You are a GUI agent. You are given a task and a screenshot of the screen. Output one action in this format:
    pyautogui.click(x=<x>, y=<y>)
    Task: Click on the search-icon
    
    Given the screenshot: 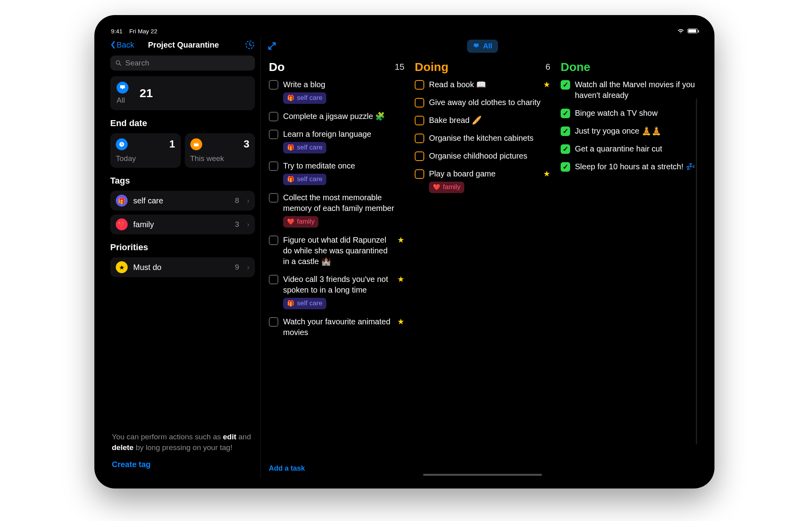 What is the action you would take?
    pyautogui.click(x=119, y=63)
    